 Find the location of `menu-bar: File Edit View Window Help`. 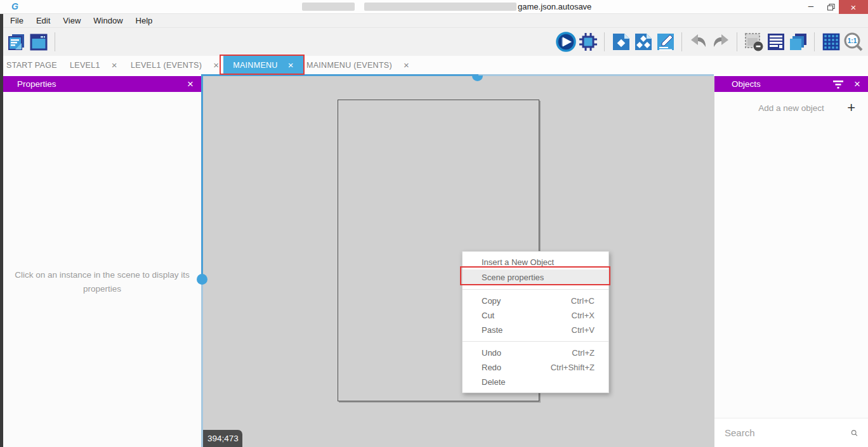

menu-bar: File Edit View Window Help is located at coordinates (434, 21).